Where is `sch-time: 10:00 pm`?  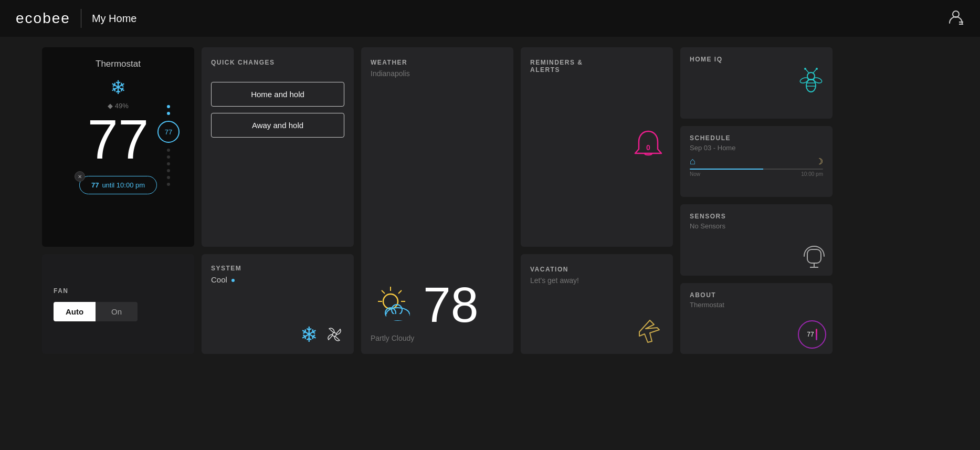 sch-time: 10:00 pm is located at coordinates (812, 174).